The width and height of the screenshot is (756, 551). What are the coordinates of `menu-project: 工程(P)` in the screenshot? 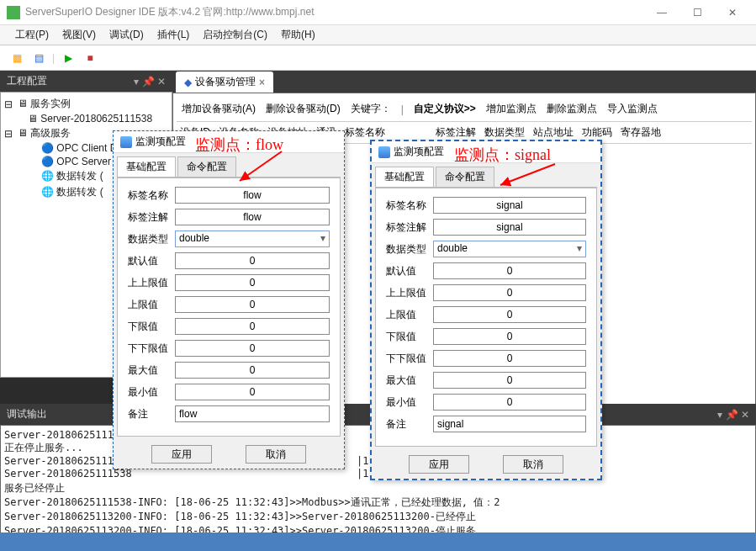 It's located at (32, 35).